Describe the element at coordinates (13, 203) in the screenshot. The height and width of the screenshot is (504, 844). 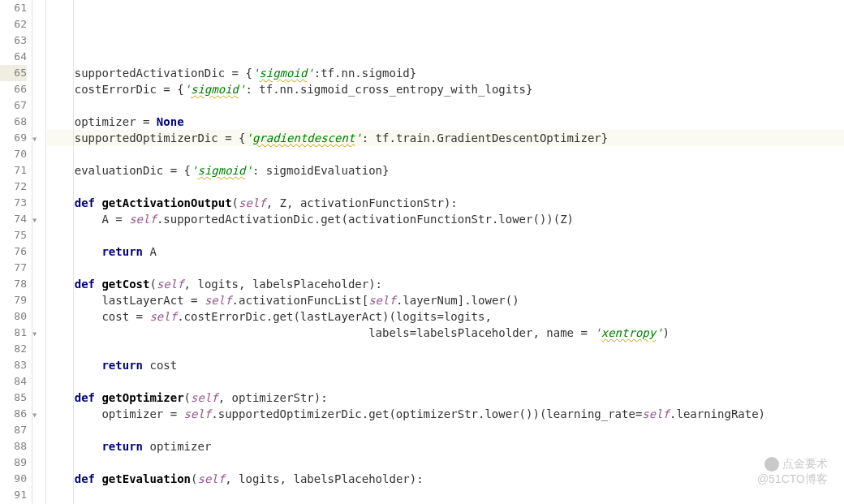
I see `line-number: 73` at that location.